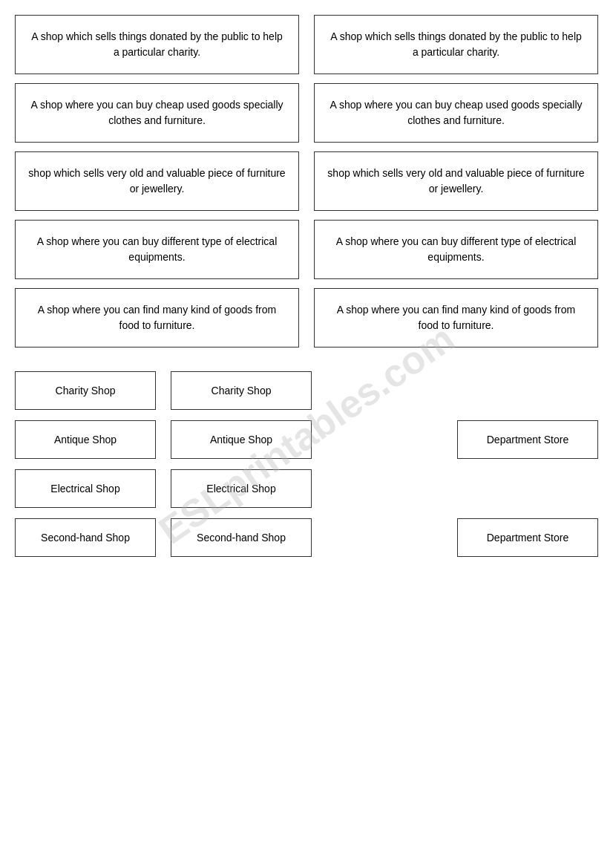 The image size is (613, 868). Describe the element at coordinates (306, 538) in the screenshot. I see `label-row-secondhand: Second-hand Shop Second-hand Shop Depart…` at that location.